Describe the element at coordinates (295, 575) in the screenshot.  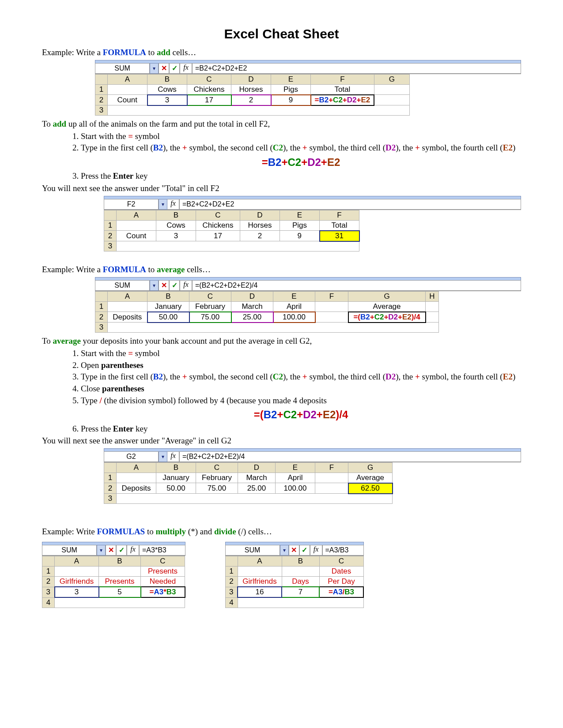
I see `ex3-divide-sheet: SUM ▾ ✕ ✓ fx =A3/B3 A B C 1 Dates 2 Girl…` at that location.